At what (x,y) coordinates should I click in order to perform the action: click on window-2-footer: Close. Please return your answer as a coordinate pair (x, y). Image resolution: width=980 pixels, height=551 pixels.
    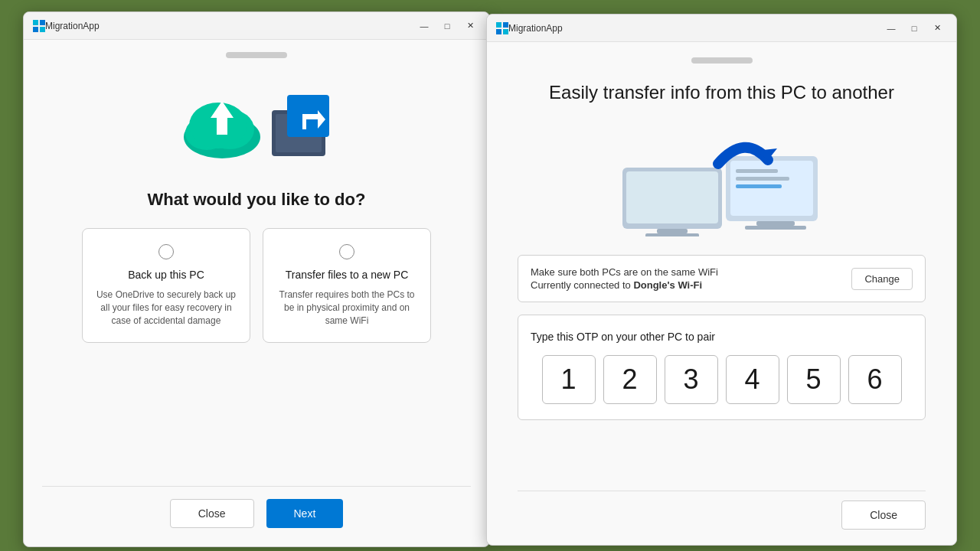
    Looking at the image, I should click on (721, 511).